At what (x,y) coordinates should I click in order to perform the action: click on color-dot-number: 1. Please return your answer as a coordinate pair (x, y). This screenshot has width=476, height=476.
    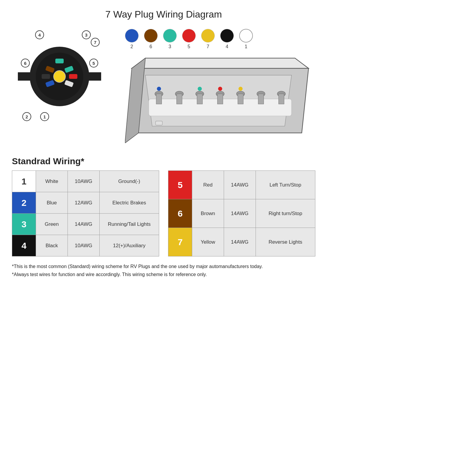
    Looking at the image, I should click on (246, 47).